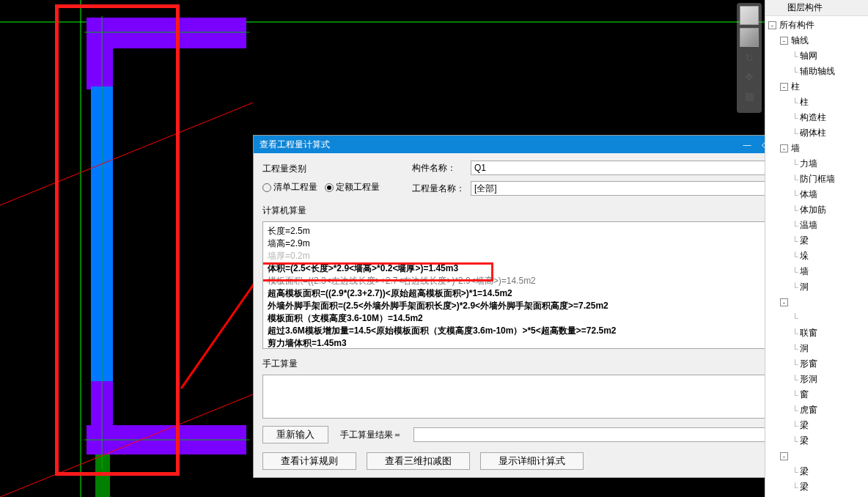  I want to click on component-name-label: 构件名称：, so click(439, 169).